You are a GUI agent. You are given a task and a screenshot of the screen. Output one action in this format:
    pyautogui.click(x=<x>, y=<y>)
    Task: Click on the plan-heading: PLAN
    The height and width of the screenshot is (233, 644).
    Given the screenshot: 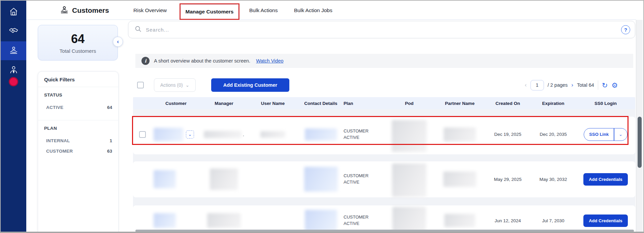 What is the action you would take?
    pyautogui.click(x=78, y=128)
    